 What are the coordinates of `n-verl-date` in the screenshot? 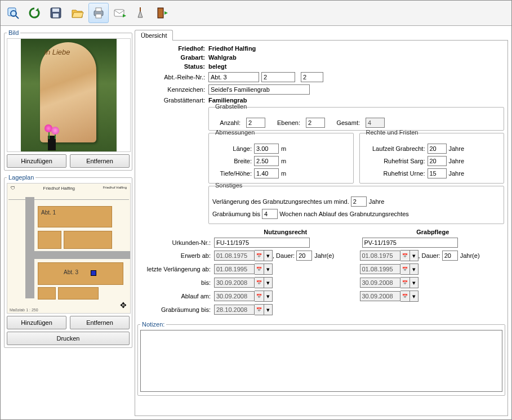 It's located at (234, 269).